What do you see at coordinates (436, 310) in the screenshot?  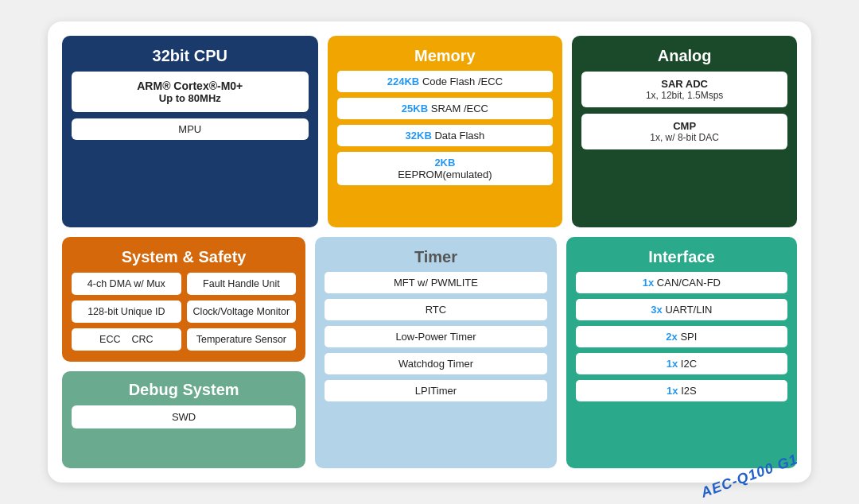 I see `timer-item-2: RTC` at bounding box center [436, 310].